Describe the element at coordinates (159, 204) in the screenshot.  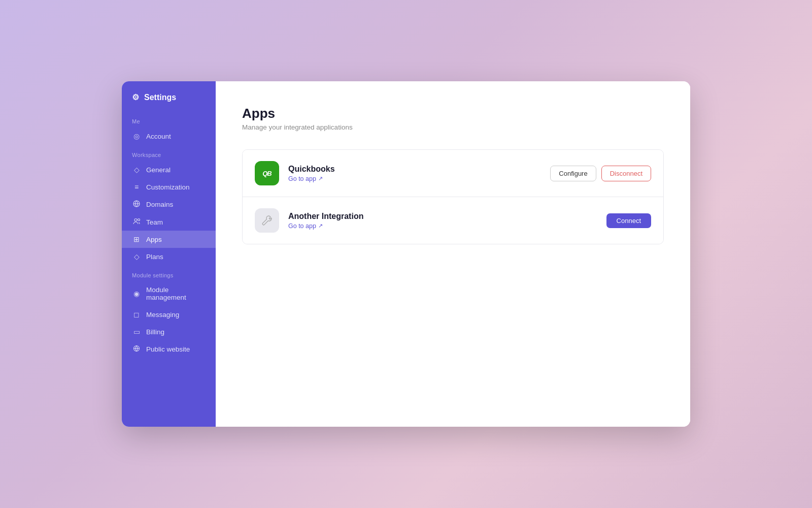
I see `sidebar-item-label: Domains` at that location.